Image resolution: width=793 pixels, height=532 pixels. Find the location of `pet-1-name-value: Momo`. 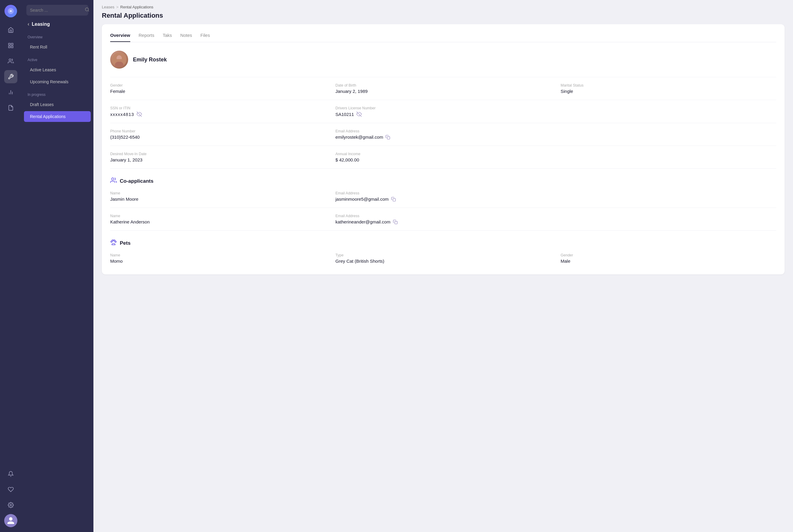

pet-1-name-value: Momo is located at coordinates (218, 261).